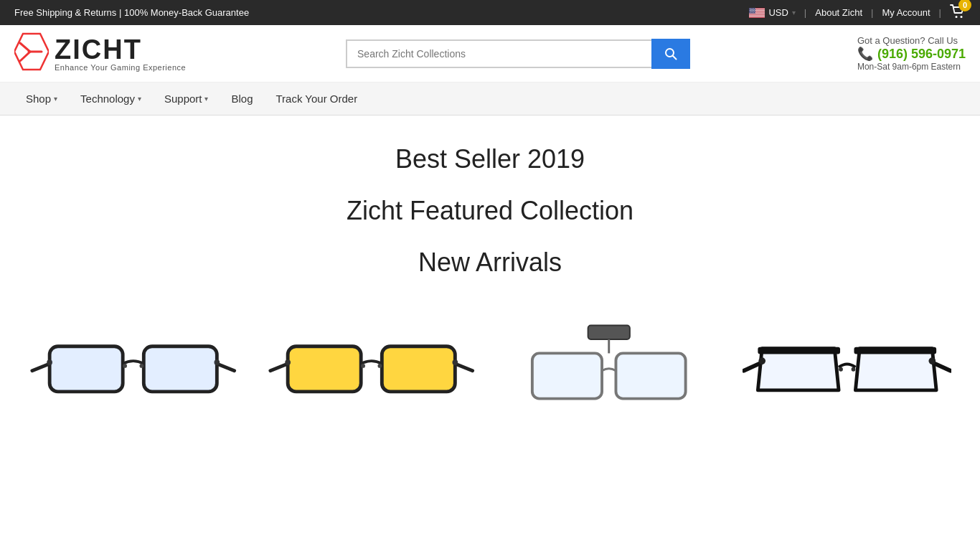  What do you see at coordinates (187, 99) in the screenshot?
I see `nav-support: Support ▾` at bounding box center [187, 99].